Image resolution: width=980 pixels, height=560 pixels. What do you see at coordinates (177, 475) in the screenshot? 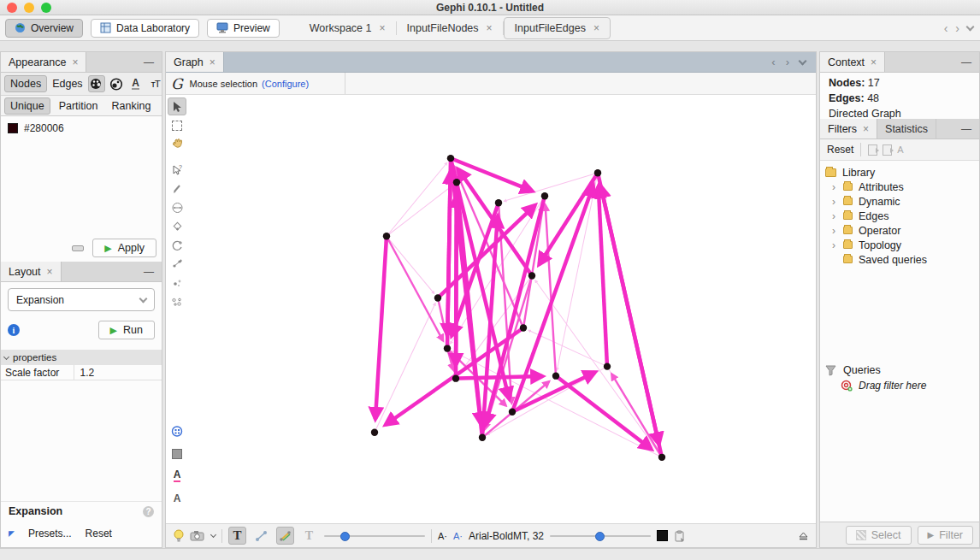
I see `labels-color-button: A` at bounding box center [177, 475].